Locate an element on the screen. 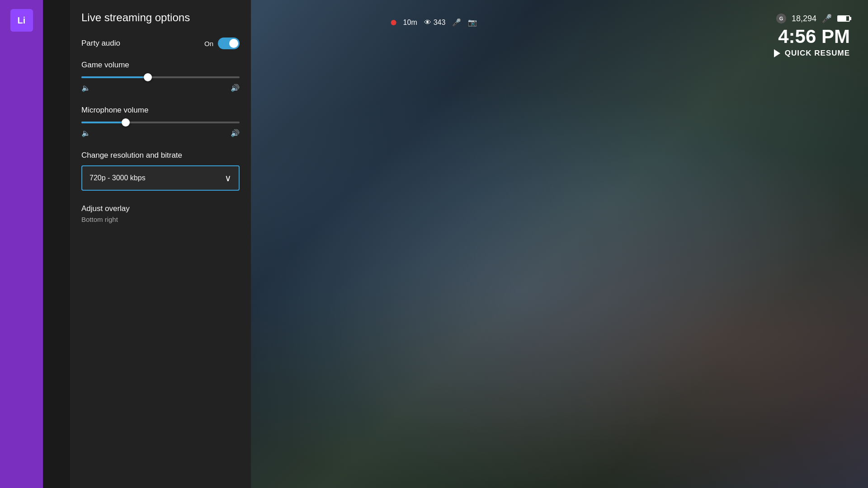 This screenshot has height=488, width=868. twitch-sidebar-bar: Li is located at coordinates (22, 244).